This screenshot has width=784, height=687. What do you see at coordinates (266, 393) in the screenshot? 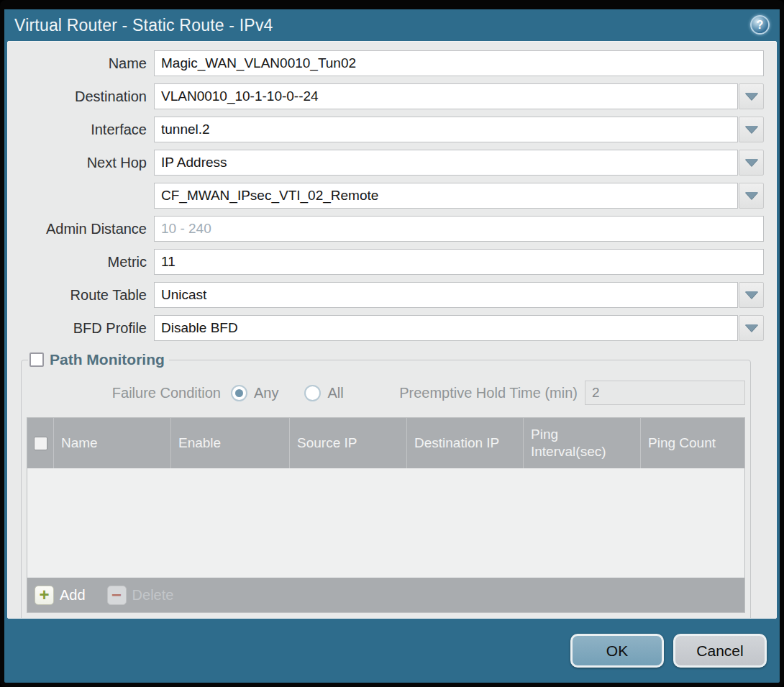
I see `failure-condition-any-label: Any` at bounding box center [266, 393].